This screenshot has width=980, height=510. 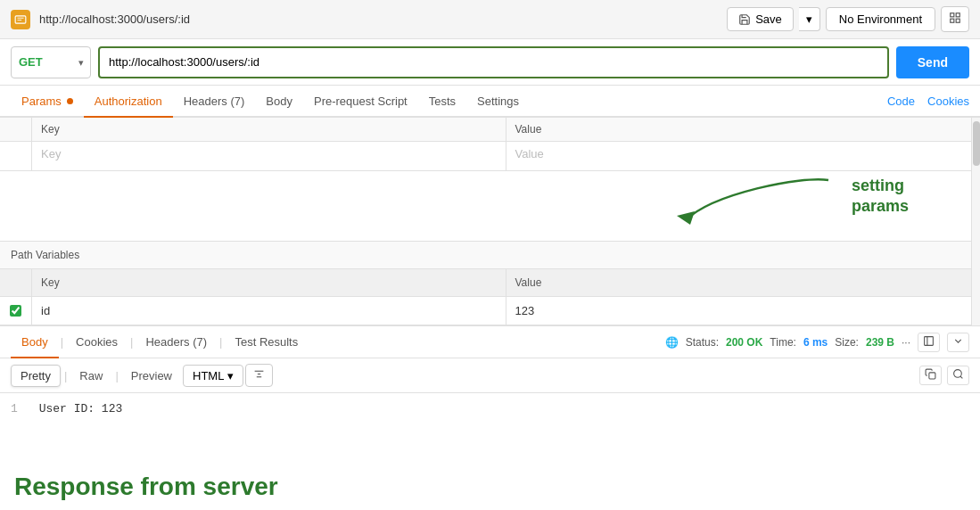 What do you see at coordinates (266, 342) in the screenshot?
I see `response-tab-test-results: Test Results` at bounding box center [266, 342].